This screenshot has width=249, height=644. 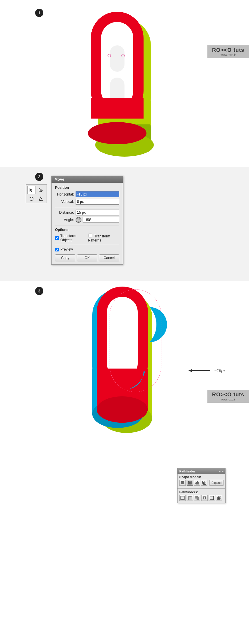 What do you see at coordinates (67, 249) in the screenshot?
I see `preview-label: Preview` at bounding box center [67, 249].